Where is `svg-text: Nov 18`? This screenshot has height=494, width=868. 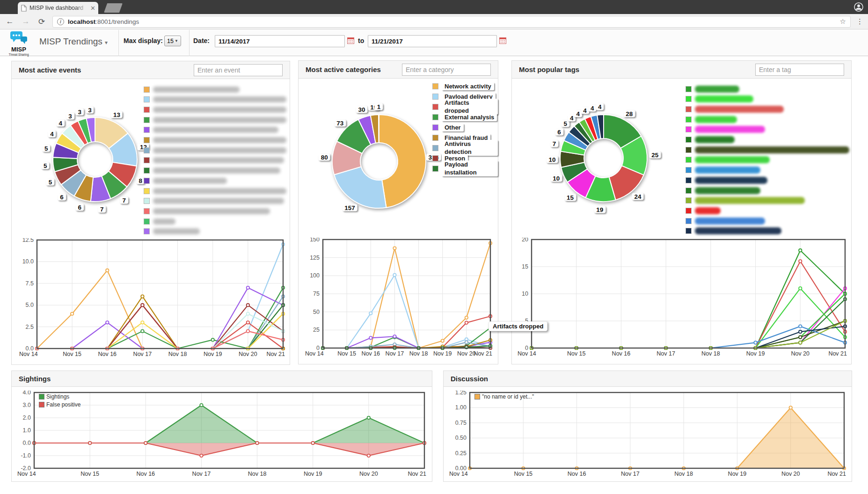
svg-text: Nov 18 is located at coordinates (419, 354).